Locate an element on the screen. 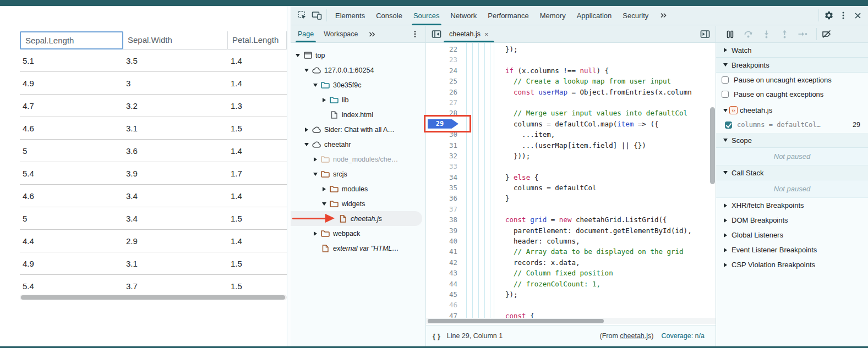  editor-horizontal-scrollbar is located at coordinates (571, 321).